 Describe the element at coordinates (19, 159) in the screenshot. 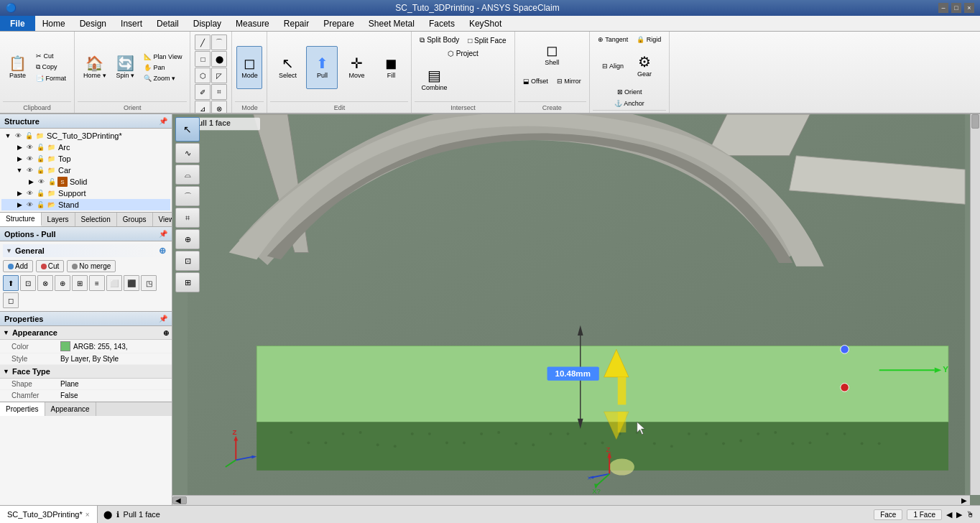

I see `tree-arrow-top: ▶` at that location.